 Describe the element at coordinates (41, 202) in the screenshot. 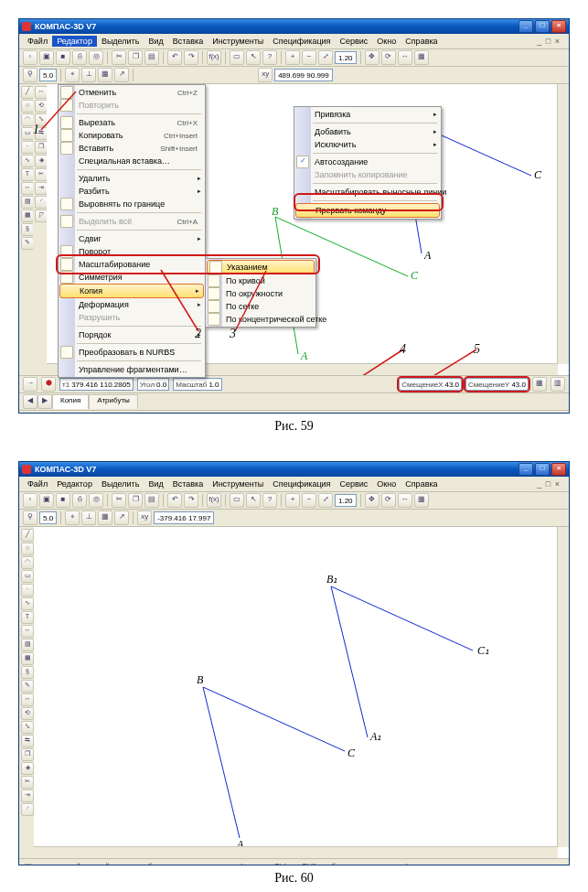

I see `fillet-tool-icon: ◜` at that location.